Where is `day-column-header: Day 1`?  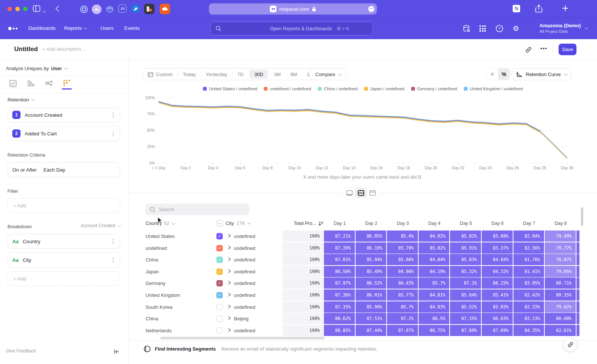
day-column-header: Day 1 is located at coordinates (340, 223).